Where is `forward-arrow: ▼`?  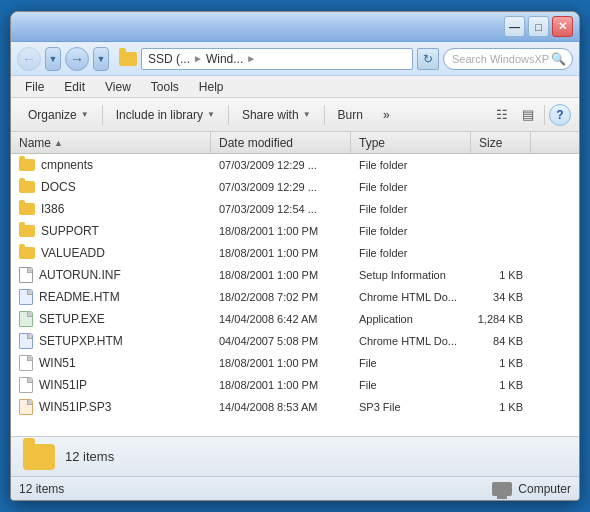
forward-arrow: ▼ is located at coordinates (101, 59).